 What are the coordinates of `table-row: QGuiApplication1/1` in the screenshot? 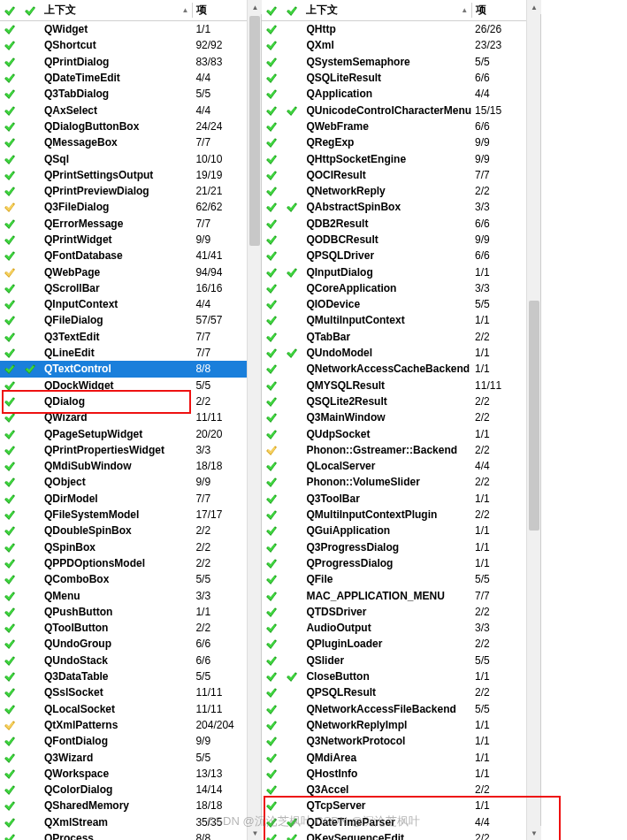 It's located at (401, 531).